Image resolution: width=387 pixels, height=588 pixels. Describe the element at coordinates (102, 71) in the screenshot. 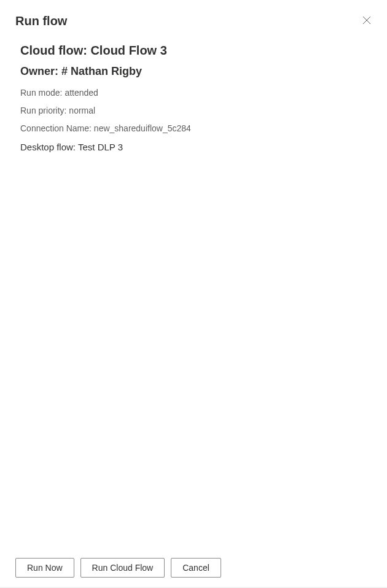

I see `owner-value: # Nathan Rigby` at that location.